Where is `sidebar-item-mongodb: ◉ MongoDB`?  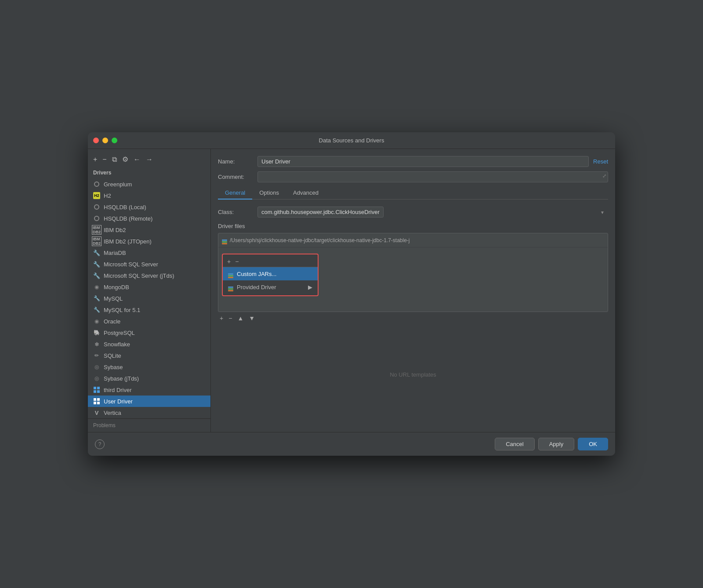
sidebar-item-mongodb: ◉ MongoDB is located at coordinates (149, 287).